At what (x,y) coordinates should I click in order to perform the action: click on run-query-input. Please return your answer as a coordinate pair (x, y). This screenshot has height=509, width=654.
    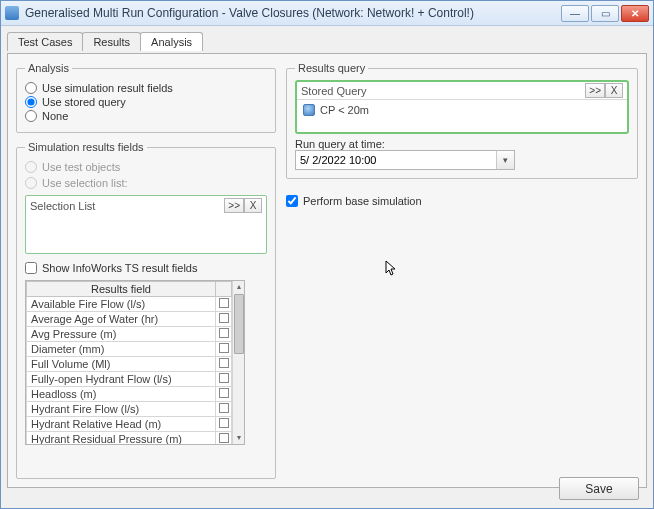
    Looking at the image, I should click on (396, 160).